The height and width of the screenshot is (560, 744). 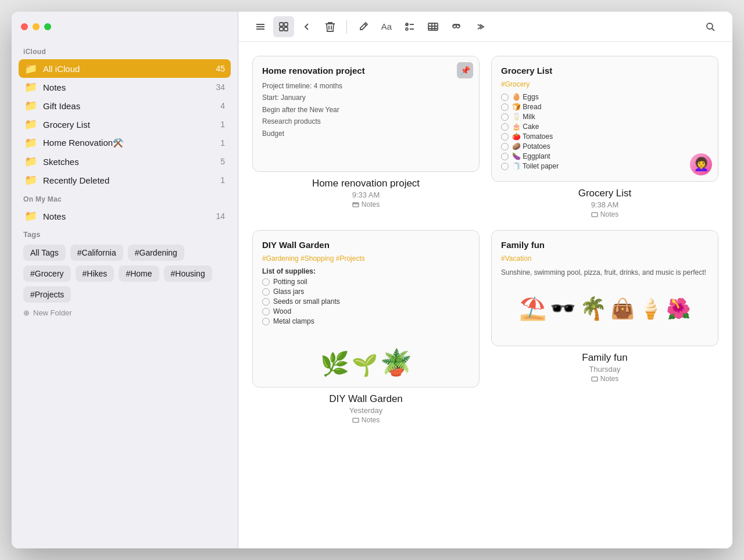 What do you see at coordinates (47, 274) in the screenshot?
I see `tag-grocery: #Grocery` at bounding box center [47, 274].